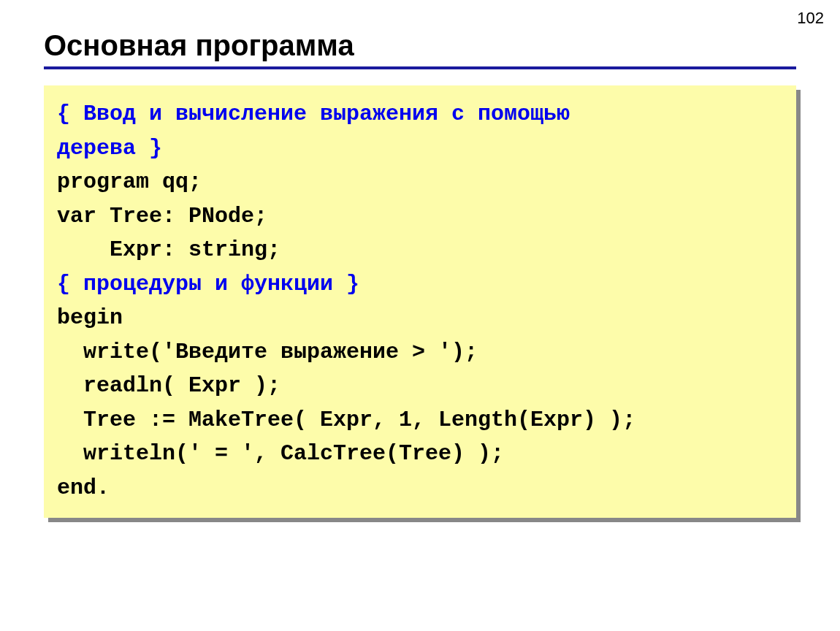  I want to click on code-line: end., so click(83, 488).